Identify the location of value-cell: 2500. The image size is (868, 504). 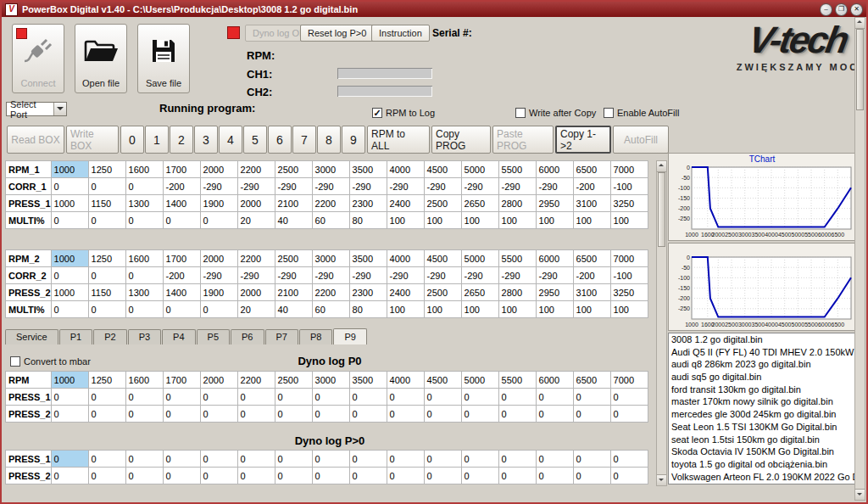
(442, 204).